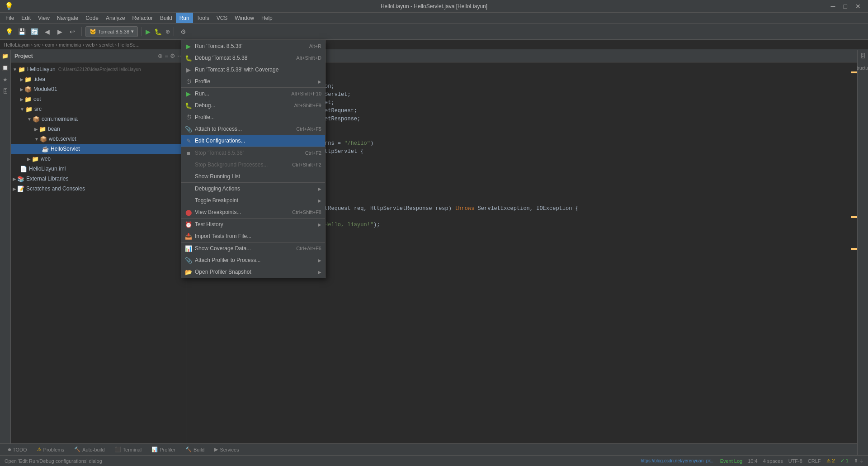  Describe the element at coordinates (253, 272) in the screenshot. I see `open-profiler-item: 📂 Open Profiler Snapshot ▶` at that location.